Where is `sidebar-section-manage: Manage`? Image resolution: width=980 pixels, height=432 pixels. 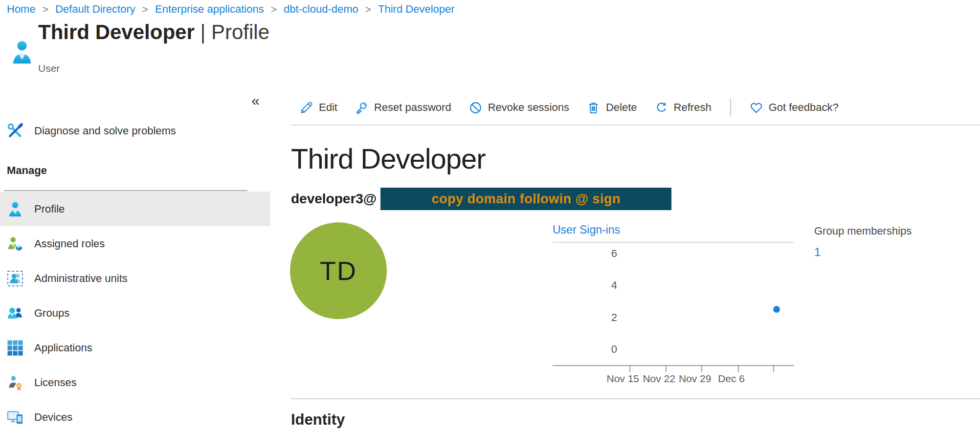 sidebar-section-manage: Manage is located at coordinates (27, 171).